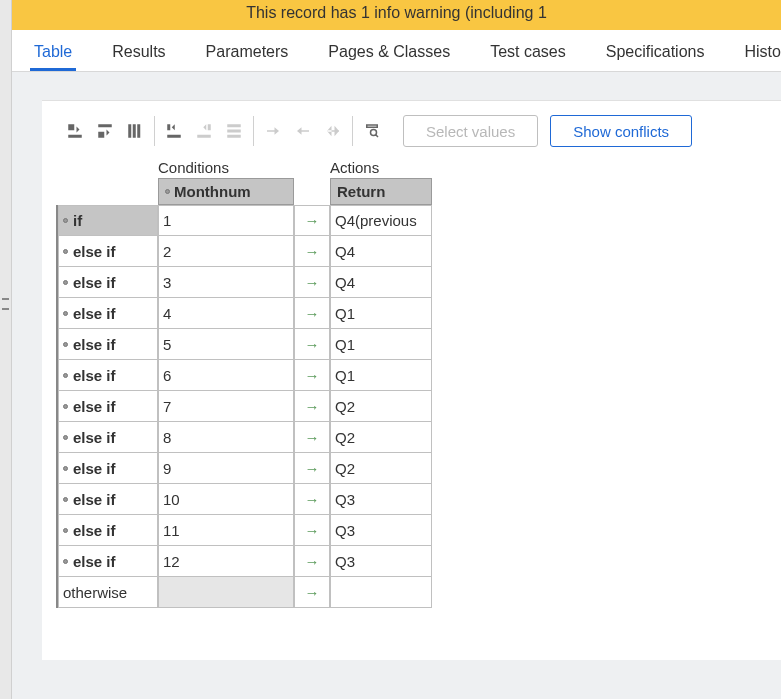 This screenshot has height=699, width=781. I want to click on table-row: else if6→Q1, so click(262, 376).